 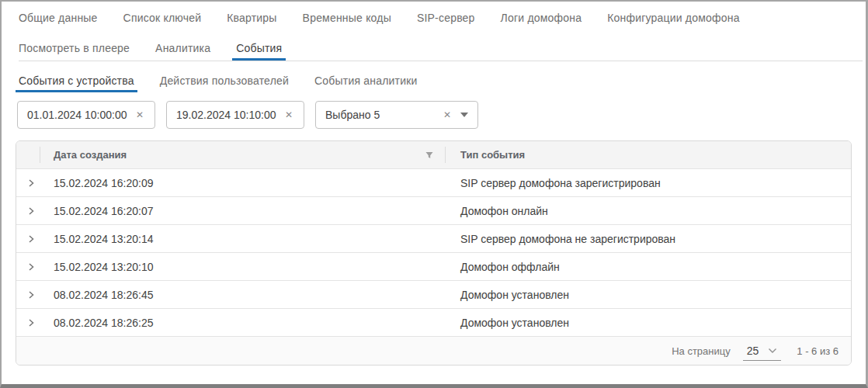 I want to click on table-header: Дата создания Тип события, so click(x=433, y=155).